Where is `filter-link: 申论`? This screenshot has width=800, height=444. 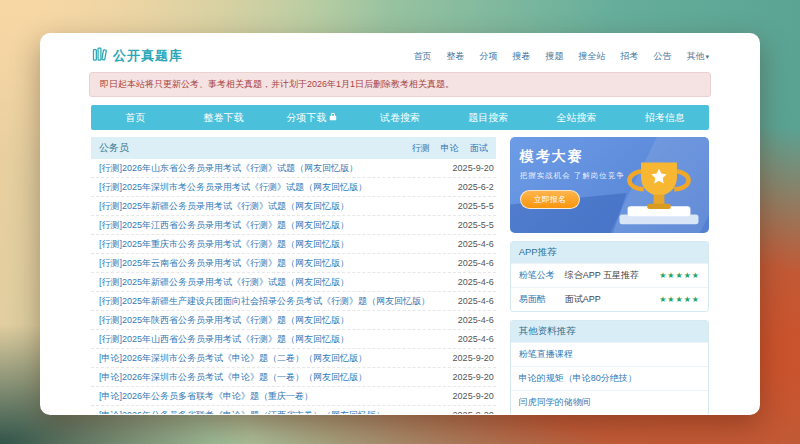 filter-link: 申论 is located at coordinates (450, 148).